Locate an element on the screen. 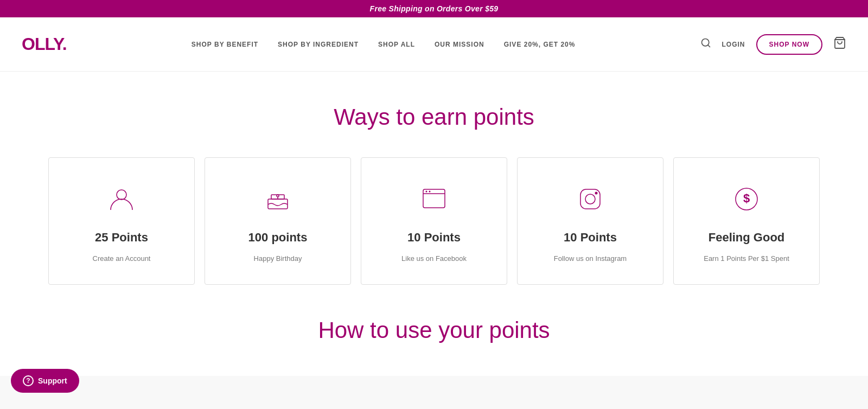  header-right: LOGIN SHOP NOW is located at coordinates (774, 44).